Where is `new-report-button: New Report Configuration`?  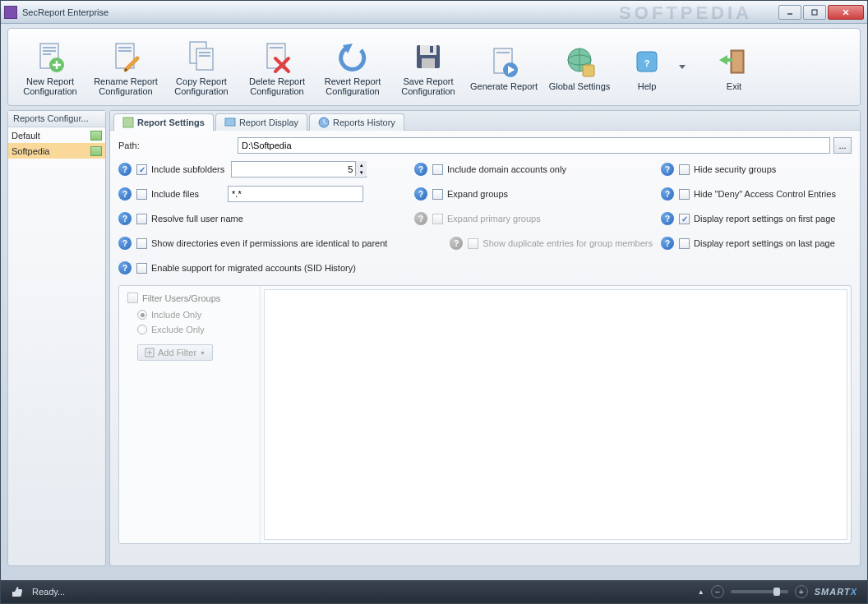 new-report-button: New Report Configuration is located at coordinates (50, 67).